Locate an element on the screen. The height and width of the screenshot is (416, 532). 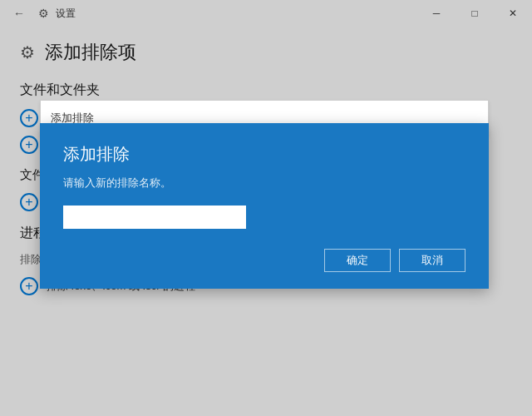
dialog-description: 请输入新的排除名称。 is located at coordinates (264, 183).